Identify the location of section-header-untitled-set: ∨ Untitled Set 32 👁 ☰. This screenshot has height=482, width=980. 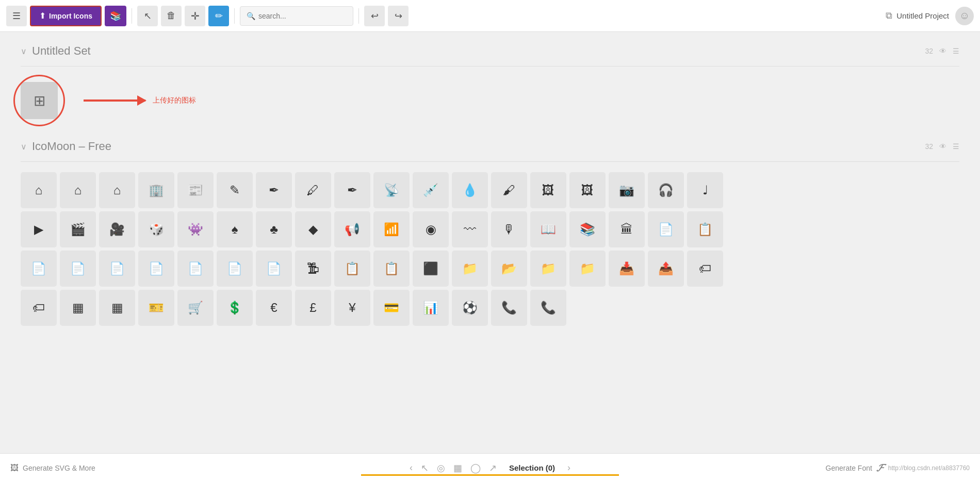
(490, 51).